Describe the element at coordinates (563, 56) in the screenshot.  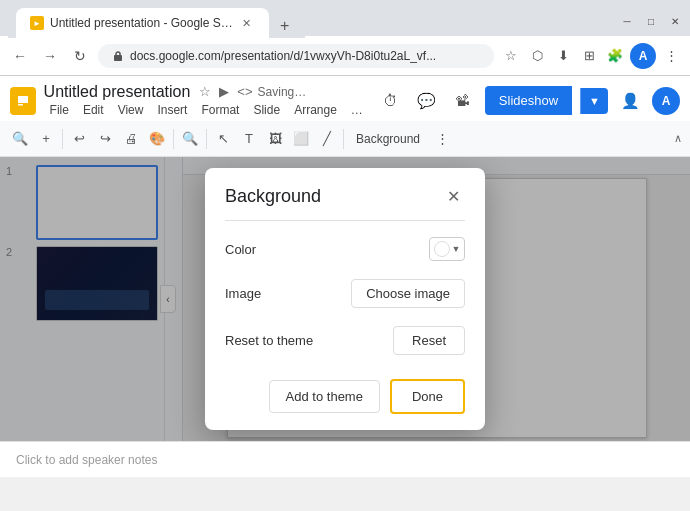
I see `download-icon: ⬇` at that location.